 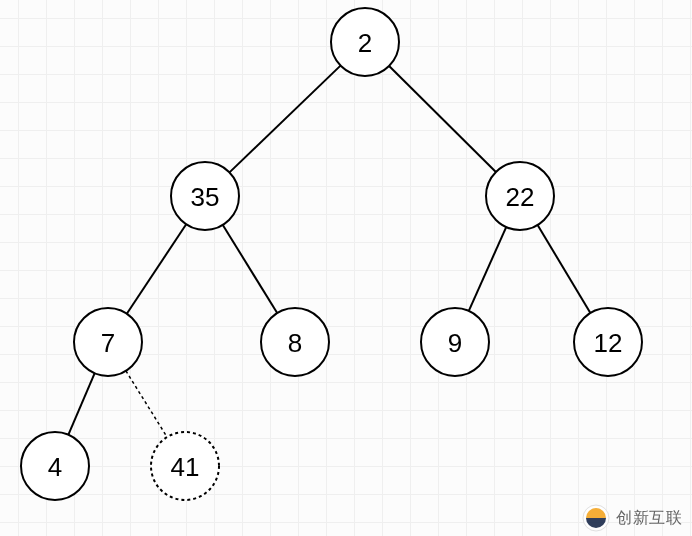 What do you see at coordinates (608, 343) in the screenshot?
I see `node-label: 12` at bounding box center [608, 343].